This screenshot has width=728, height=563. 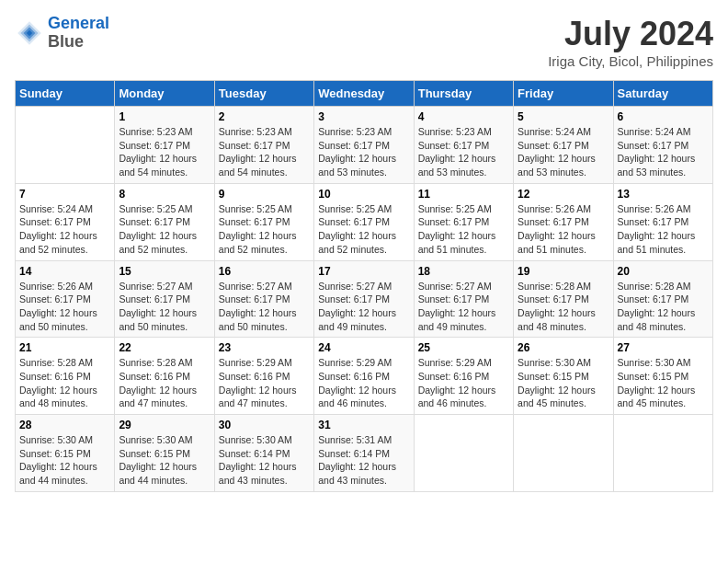 What do you see at coordinates (264, 222) in the screenshot?
I see `calendar-cell: 9 Sunrise: 5:25 AMSunset: 6:17 PMDayligh…` at bounding box center [264, 222].